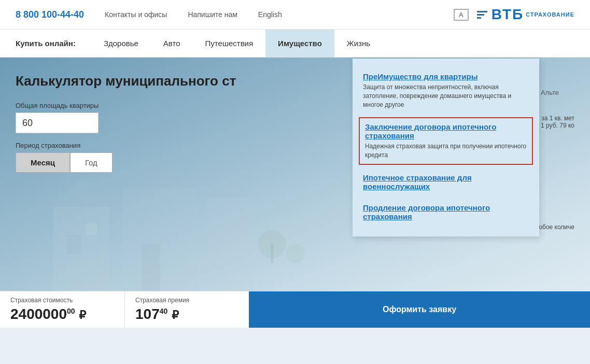  Describe the element at coordinates (62, 314) in the screenshot. I see `cost-value: 240000000 ₽` at that location.